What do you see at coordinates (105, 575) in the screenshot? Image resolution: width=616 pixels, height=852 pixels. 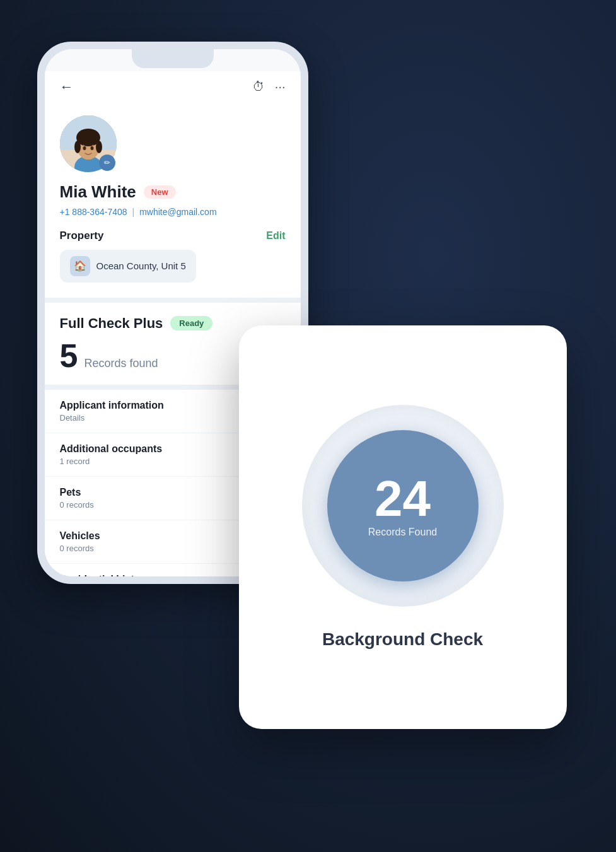 I see `residential-history-title: Residential history` at bounding box center [105, 575].